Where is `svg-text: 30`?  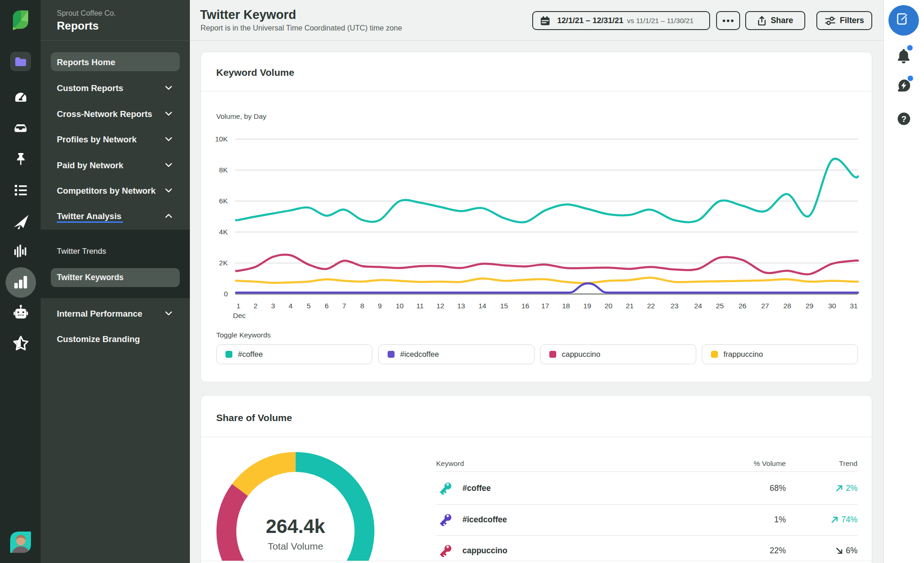
svg-text: 30 is located at coordinates (832, 306).